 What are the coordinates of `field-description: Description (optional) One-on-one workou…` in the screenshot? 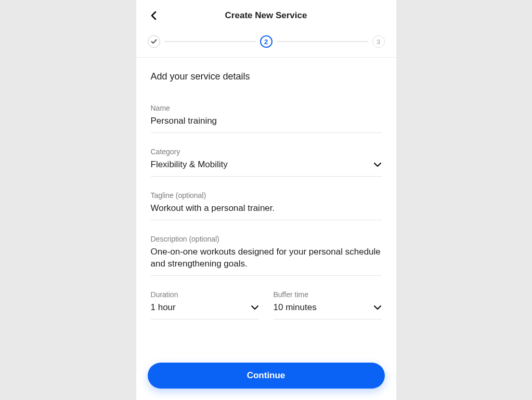 It's located at (266, 256).